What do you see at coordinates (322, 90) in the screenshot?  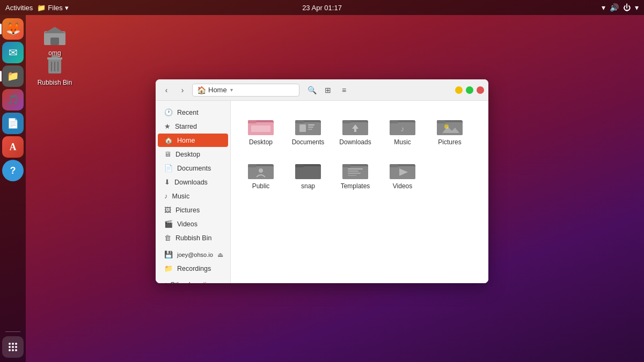 I see `titlebar: ‹ › 🏠 Home ▾ 🔍 ⊞ ≡` at bounding box center [322, 90].